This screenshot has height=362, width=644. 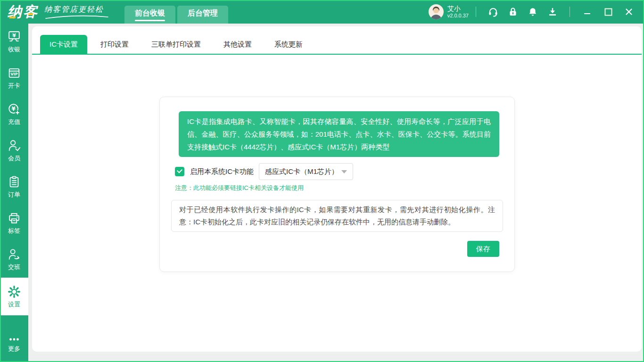 I want to click on avatar-head, so click(x=436, y=10).